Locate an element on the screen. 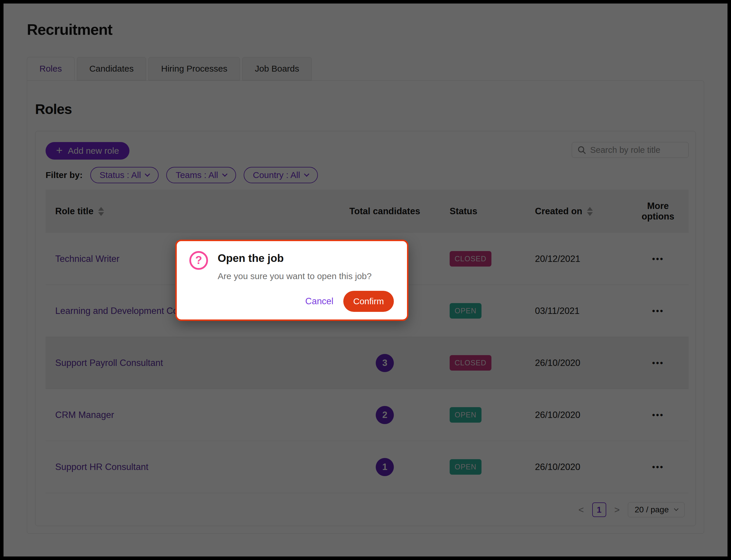  cancel-button: Cancel is located at coordinates (319, 301).